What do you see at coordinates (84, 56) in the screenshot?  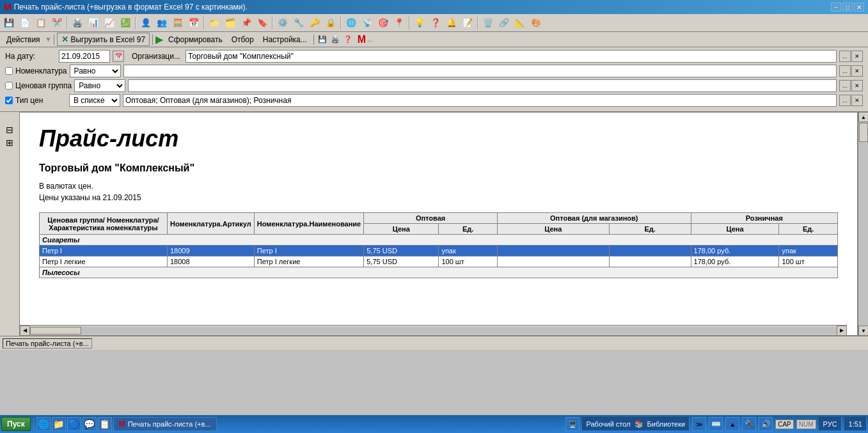 I see `date-input` at bounding box center [84, 56].